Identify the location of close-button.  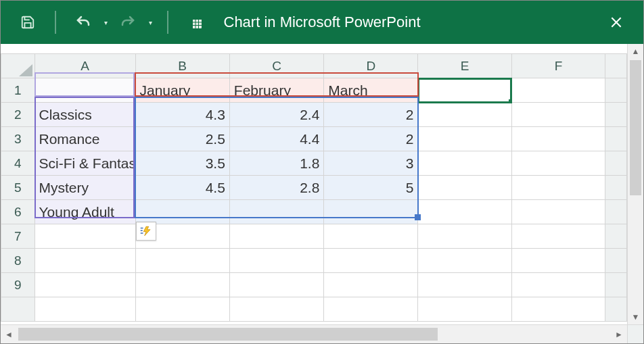
(616, 22).